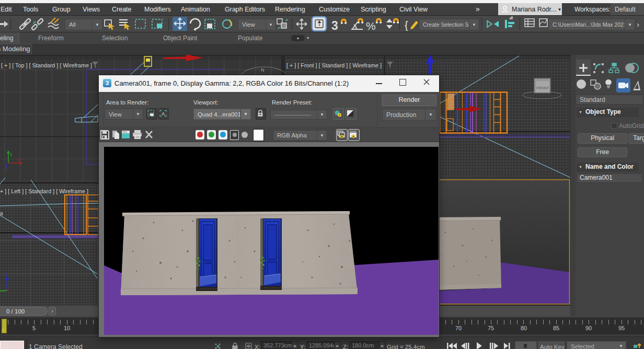  I want to click on svg-text: N, so click(262, 70).